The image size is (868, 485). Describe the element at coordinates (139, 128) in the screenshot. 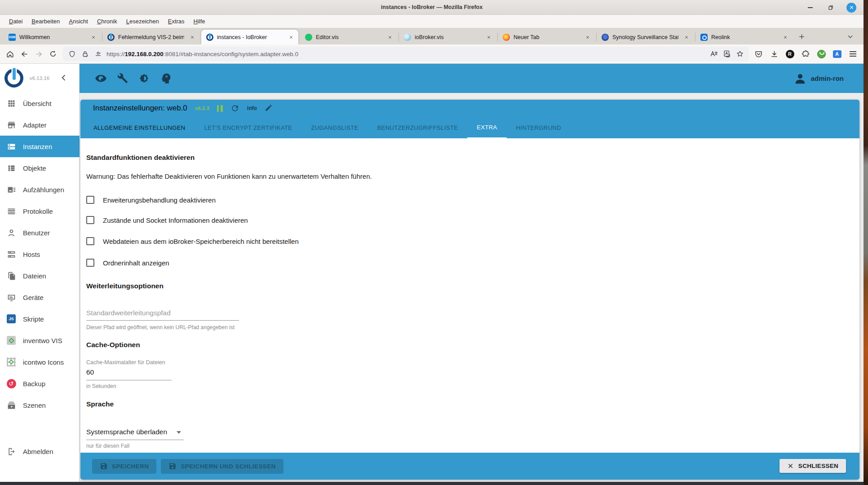

I see `tab-allgemeine-einstellungen: ALLGEMEINE EINSTELLUNGEN` at that location.